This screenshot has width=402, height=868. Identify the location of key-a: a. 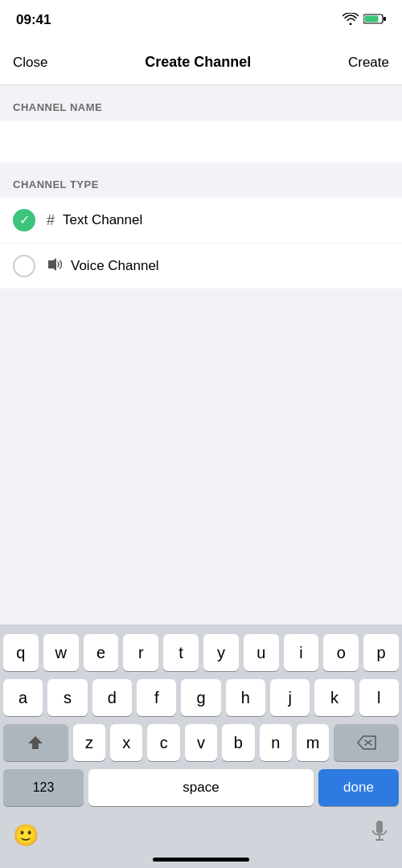
(23, 698).